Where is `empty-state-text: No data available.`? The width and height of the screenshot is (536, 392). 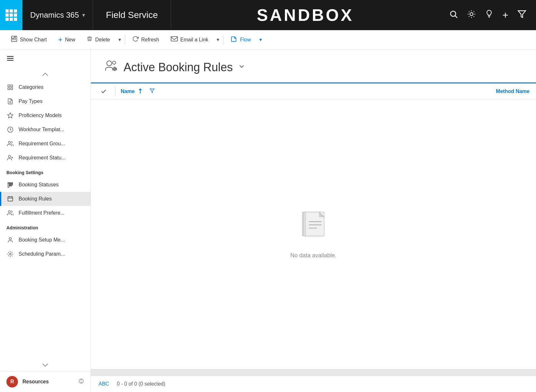 empty-state-text: No data available. is located at coordinates (313, 255).